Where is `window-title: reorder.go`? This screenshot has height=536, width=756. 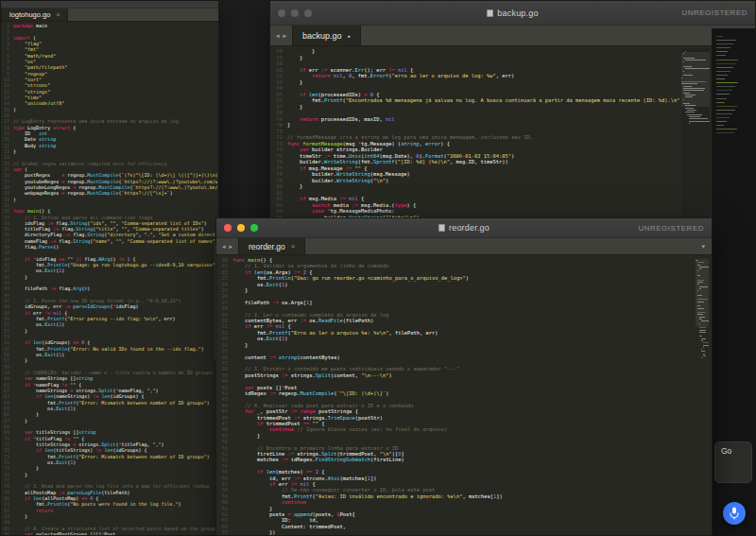
window-title: reorder.go is located at coordinates (464, 228).